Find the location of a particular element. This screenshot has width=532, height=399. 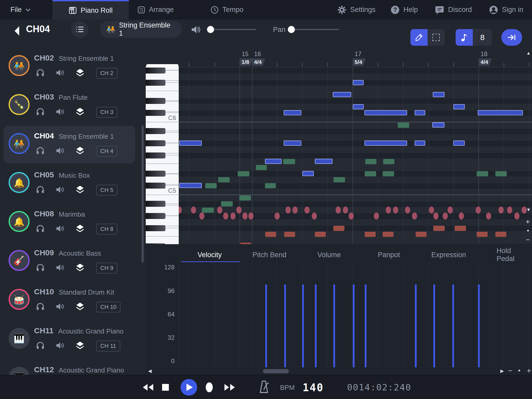

pan-slider-knob is located at coordinates (291, 30).